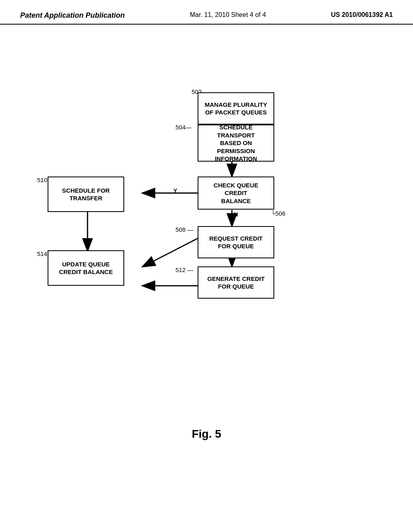 Image resolution: width=413 pixels, height=532 pixels. Describe the element at coordinates (206, 434) in the screenshot. I see `figure-caption: Fig. 5` at that location.